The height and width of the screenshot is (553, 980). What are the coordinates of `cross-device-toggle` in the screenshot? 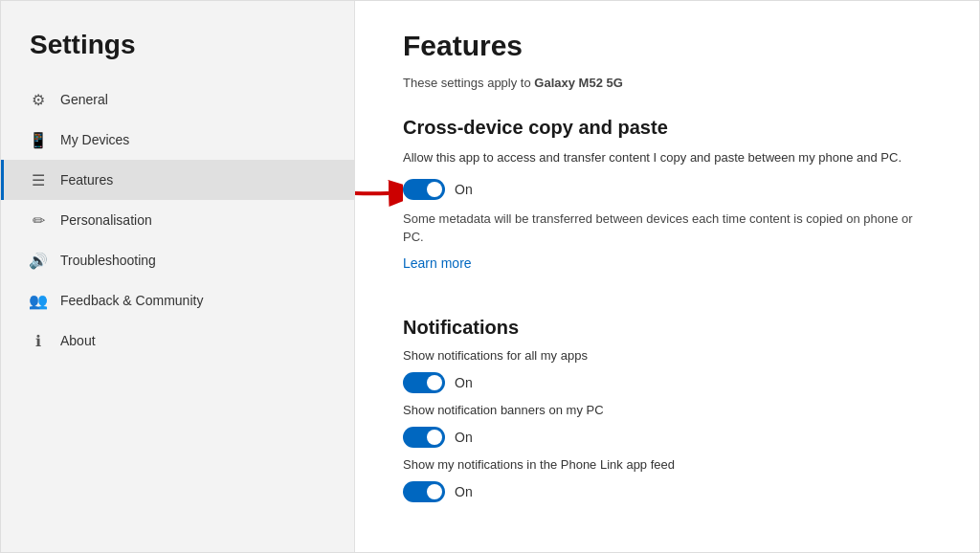 It's located at (424, 189).